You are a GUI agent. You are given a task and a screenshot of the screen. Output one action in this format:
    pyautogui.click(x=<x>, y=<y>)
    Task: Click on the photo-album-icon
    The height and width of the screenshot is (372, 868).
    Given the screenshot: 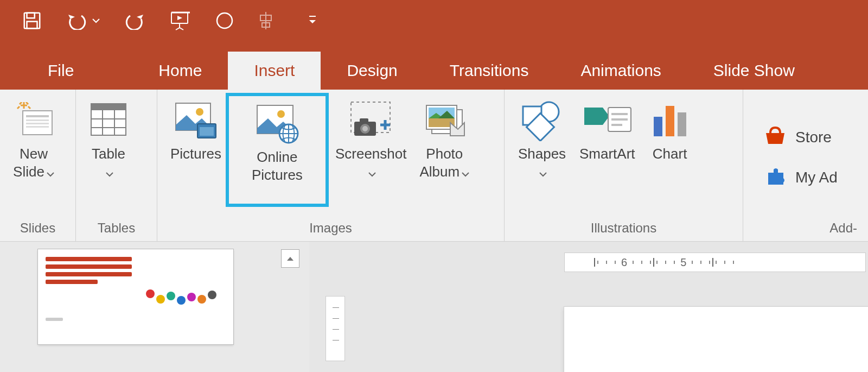 What is the action you would take?
    pyautogui.click(x=444, y=120)
    